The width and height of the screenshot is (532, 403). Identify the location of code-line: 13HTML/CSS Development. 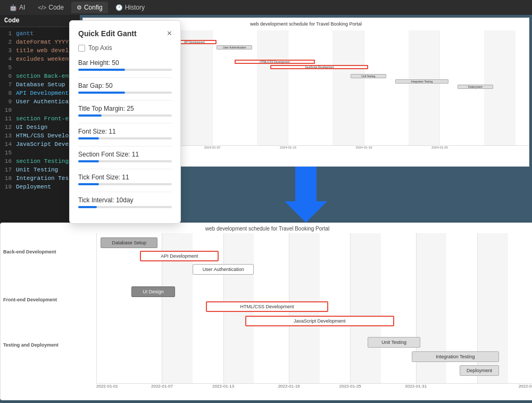
(40, 136).